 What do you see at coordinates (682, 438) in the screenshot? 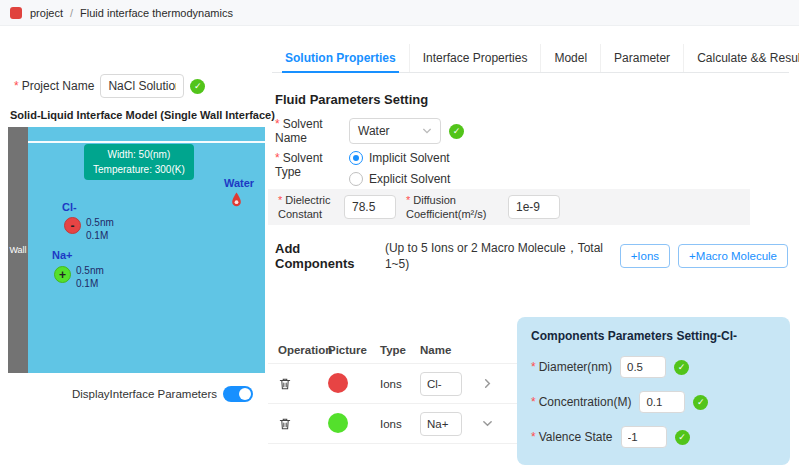
I see `valence-valid-icon: ✓` at bounding box center [682, 438].